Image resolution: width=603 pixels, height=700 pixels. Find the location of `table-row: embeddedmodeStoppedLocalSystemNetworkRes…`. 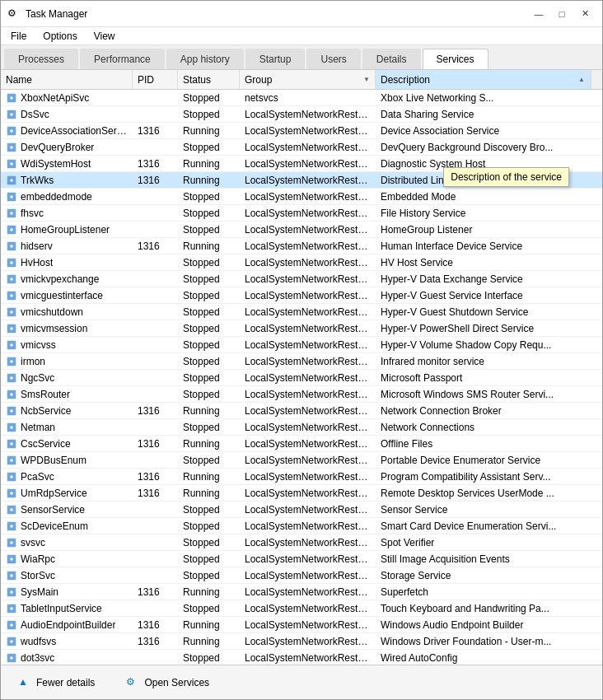

table-row: embeddedmodeStoppedLocalSystemNetworkRes… is located at coordinates (302, 197).